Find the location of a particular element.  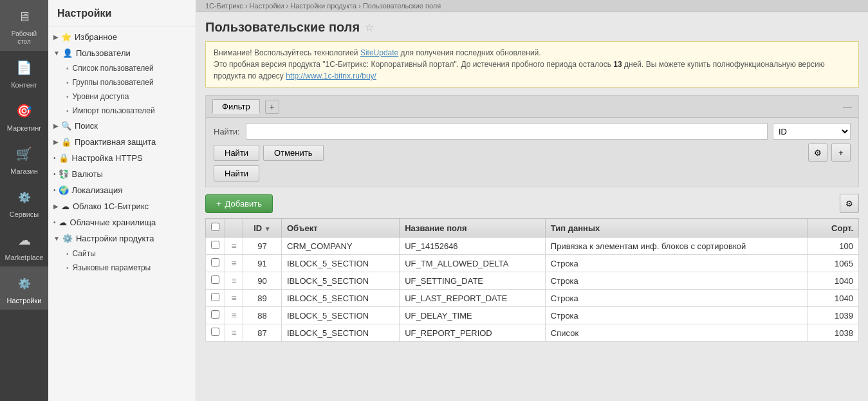

filter-standalone-find-button: Найти is located at coordinates (237, 174).